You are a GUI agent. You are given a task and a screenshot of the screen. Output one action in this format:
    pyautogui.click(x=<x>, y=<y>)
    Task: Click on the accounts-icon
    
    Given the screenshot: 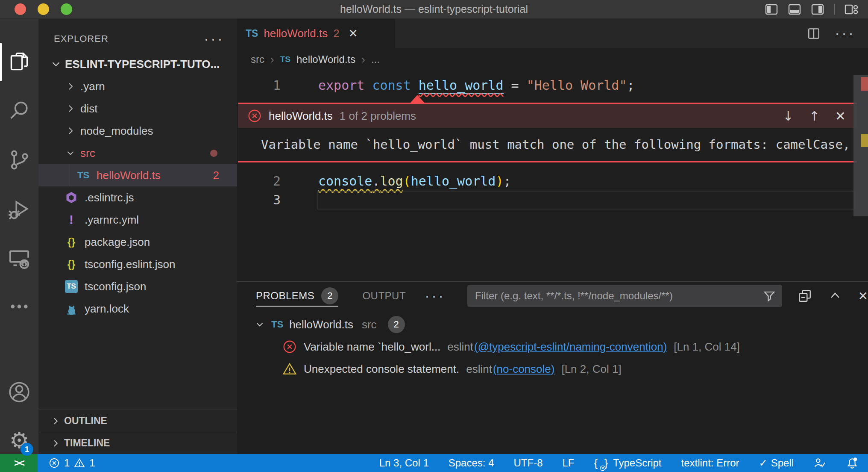 What is the action you would take?
    pyautogui.click(x=19, y=392)
    